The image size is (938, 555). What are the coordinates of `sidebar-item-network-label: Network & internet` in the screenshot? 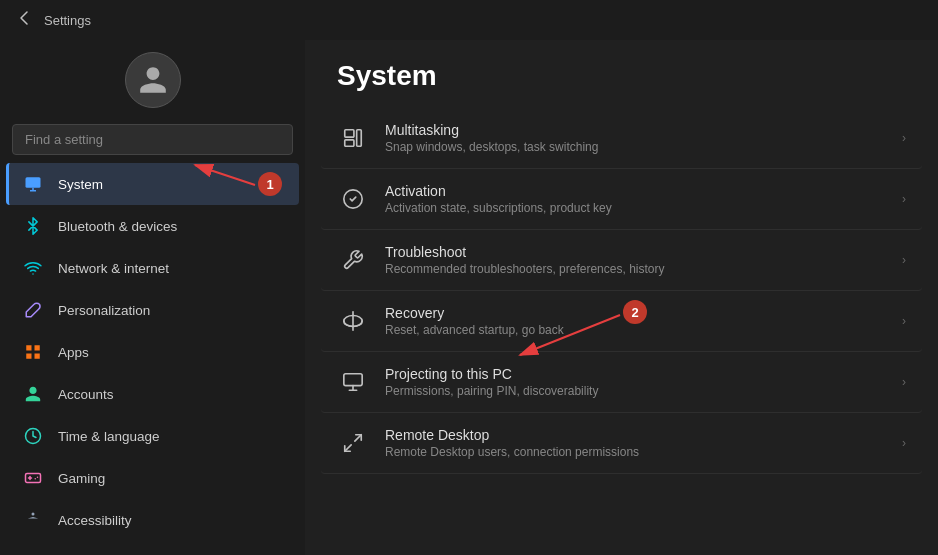 It's located at (114, 268).